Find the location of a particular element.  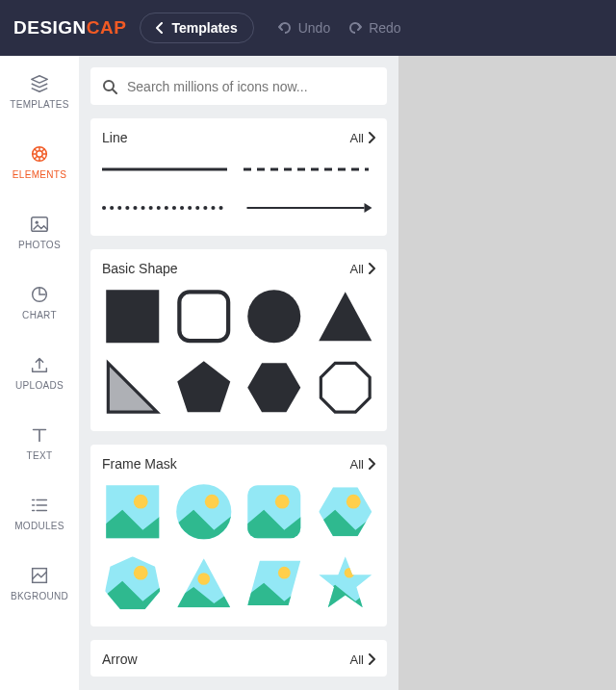

shape-pentagon is located at coordinates (204, 388).